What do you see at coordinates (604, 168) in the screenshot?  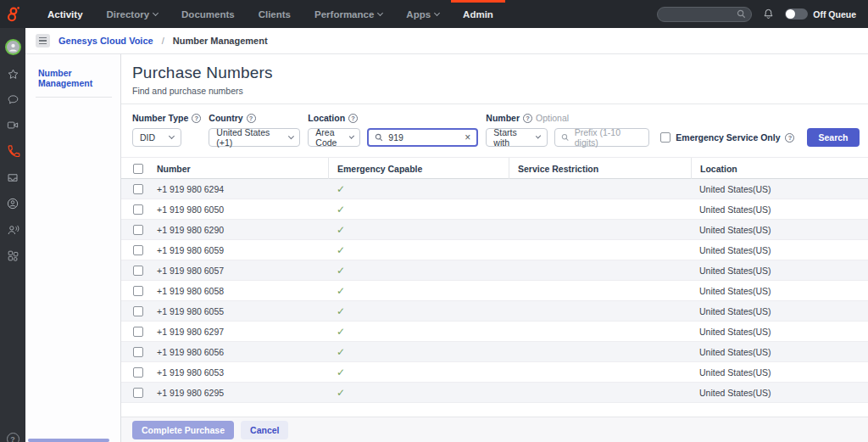 I see `col-header-service-restriction: Service Restriction` at bounding box center [604, 168].